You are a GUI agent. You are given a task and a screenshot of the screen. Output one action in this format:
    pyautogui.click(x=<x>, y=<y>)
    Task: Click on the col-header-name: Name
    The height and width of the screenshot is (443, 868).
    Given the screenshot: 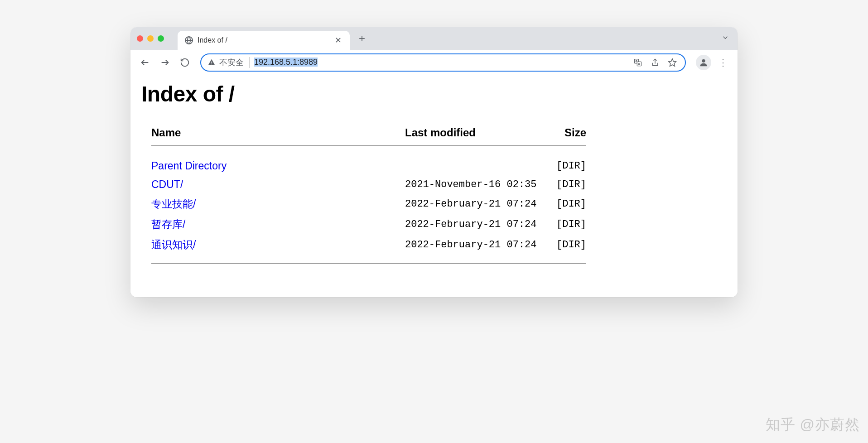 What is the action you would take?
    pyautogui.click(x=278, y=133)
    